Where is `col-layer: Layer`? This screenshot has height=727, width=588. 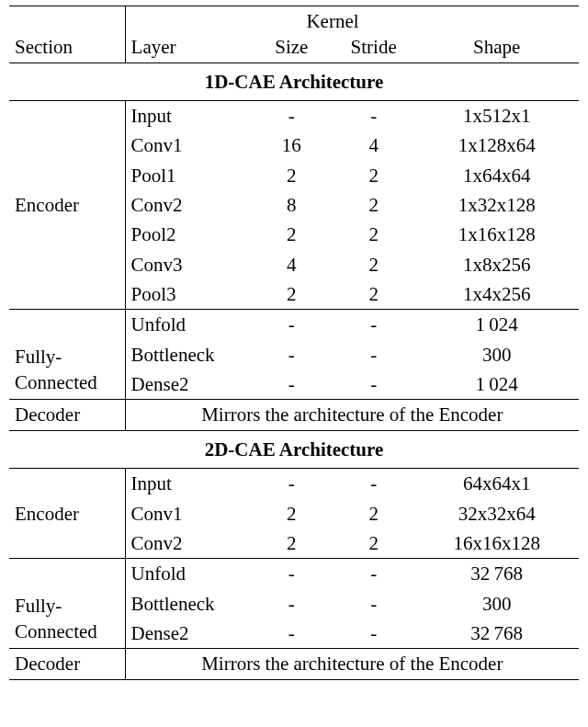 col-layer: Layer is located at coordinates (187, 35).